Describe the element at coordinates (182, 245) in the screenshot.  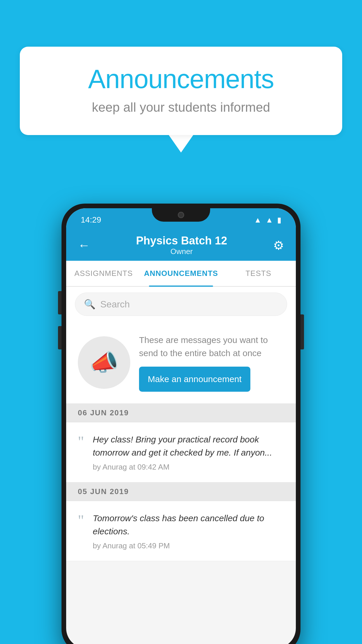
I see `header-title-group: Physics Batch 12 Owner` at that location.